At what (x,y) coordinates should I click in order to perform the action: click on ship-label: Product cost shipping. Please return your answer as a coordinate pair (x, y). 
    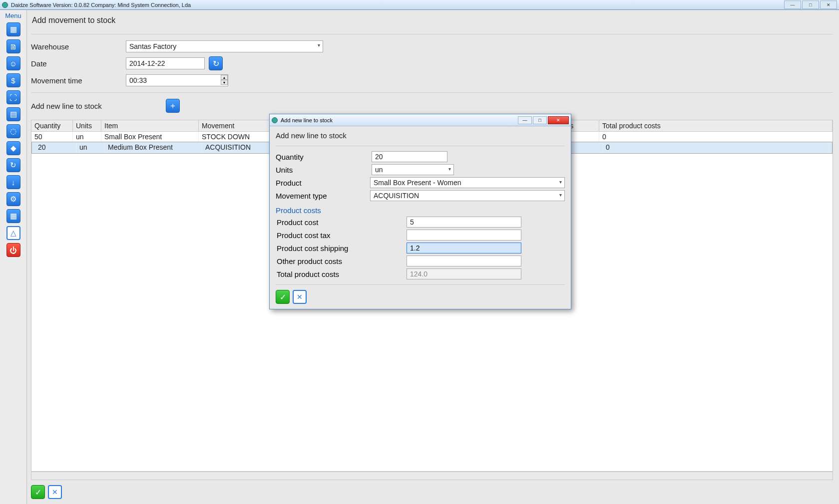
    Looking at the image, I should click on (341, 249).